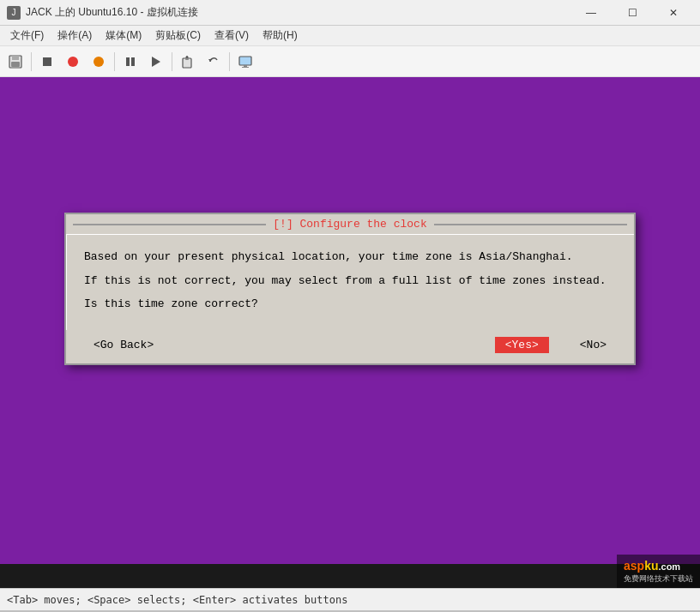 The height and width of the screenshot is (612, 700). Describe the element at coordinates (188, 62) in the screenshot. I see `toolbar-clipboard` at that location.